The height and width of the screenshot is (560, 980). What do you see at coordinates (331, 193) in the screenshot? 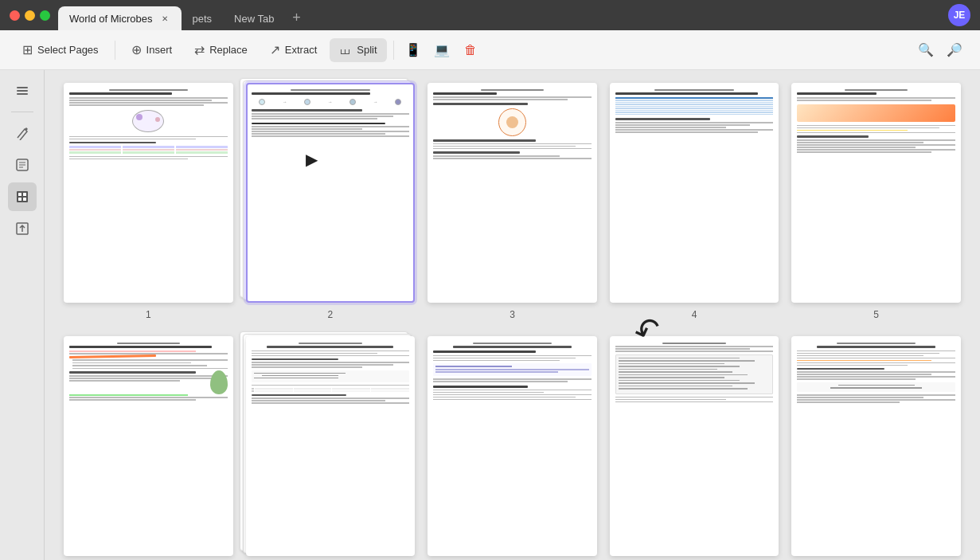
I see `page-thumb-2: ▶ → → →` at bounding box center [331, 193].